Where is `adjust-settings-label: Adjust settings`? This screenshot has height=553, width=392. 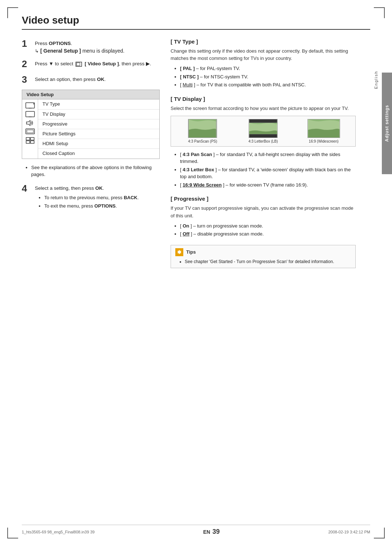
adjust-settings-label: Adjust settings is located at coordinates (387, 123).